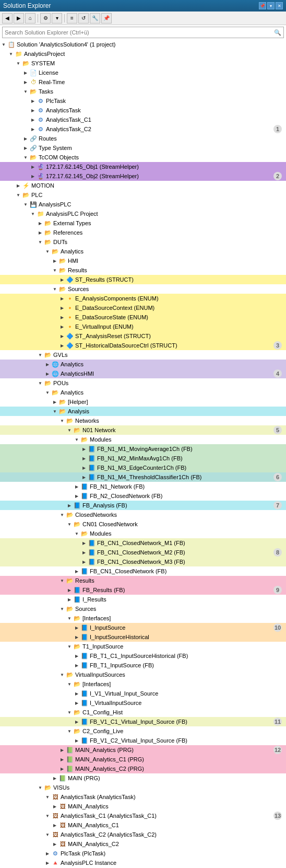  Describe the element at coordinates (143, 402) in the screenshot. I see `tree-item-helper: ▶📂[Helper]` at that location.